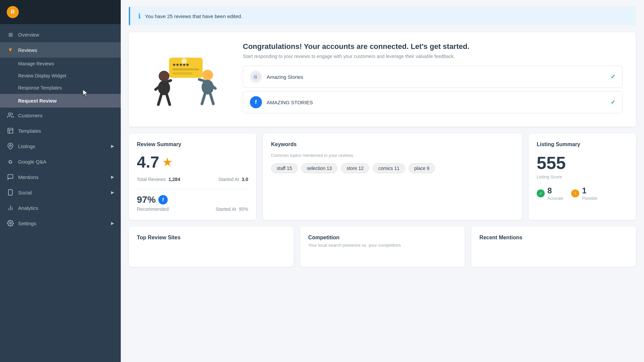 The width and height of the screenshot is (644, 362). What do you see at coordinates (113, 223) in the screenshot?
I see `settings-expand-icon: ▶` at bounding box center [113, 223].